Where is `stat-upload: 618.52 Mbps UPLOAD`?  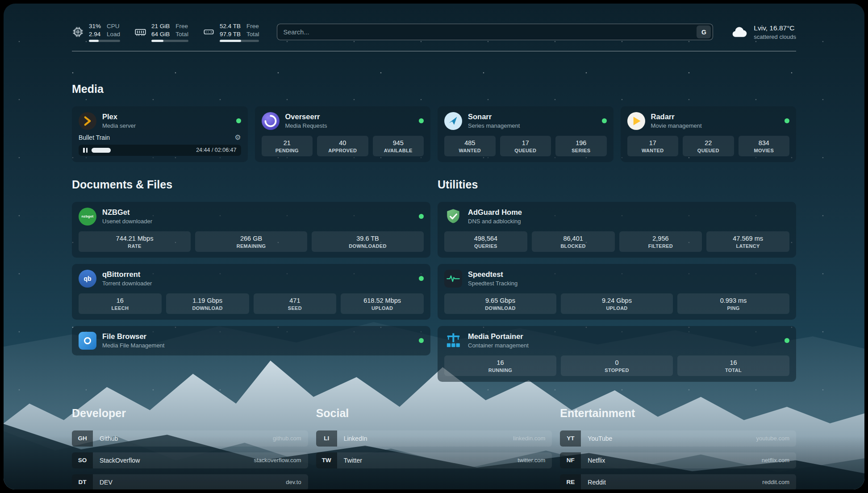 stat-upload: 618.52 Mbps UPLOAD is located at coordinates (382, 304).